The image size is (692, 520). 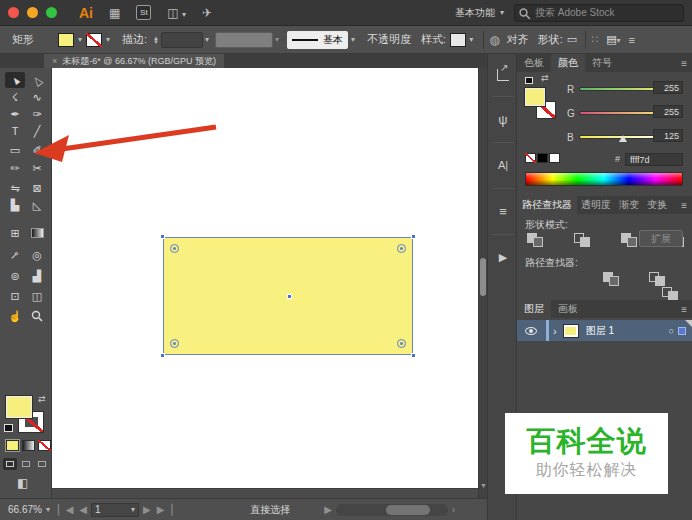 What do you see at coordinates (668, 88) in the screenshot?
I see `channel-r-value: 255` at bounding box center [668, 88].